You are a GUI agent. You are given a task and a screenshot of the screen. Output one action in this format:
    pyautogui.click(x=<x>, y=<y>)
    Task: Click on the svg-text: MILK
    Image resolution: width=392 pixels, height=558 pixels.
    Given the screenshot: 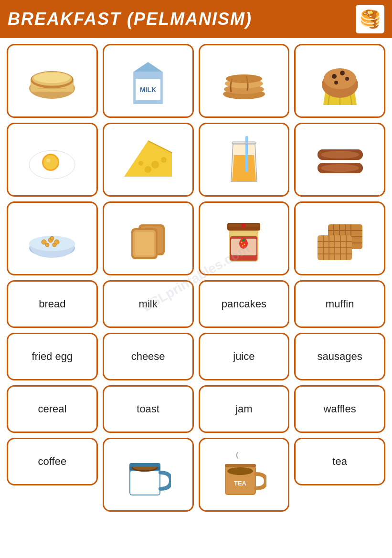 What is the action you would take?
    pyautogui.click(x=148, y=90)
    